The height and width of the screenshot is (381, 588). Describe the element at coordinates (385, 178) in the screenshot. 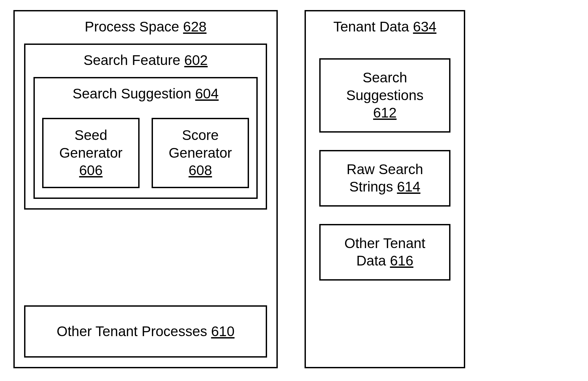

I see `raw-search-strings-box: Raw Search Strings 614` at that location.